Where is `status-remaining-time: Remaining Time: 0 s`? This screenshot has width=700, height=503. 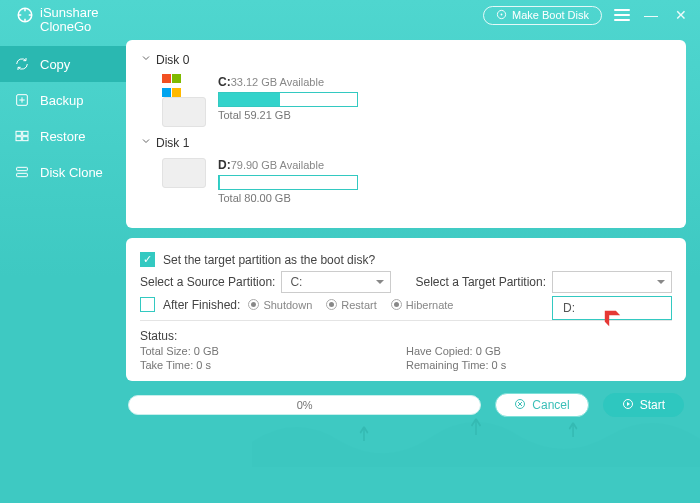 status-remaining-time: Remaining Time: 0 s is located at coordinates (539, 365).